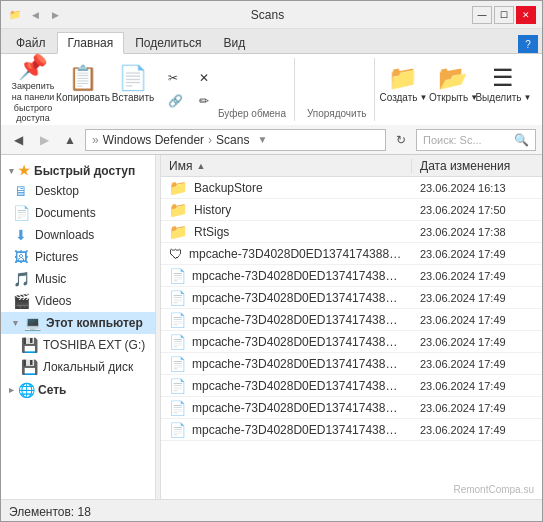 The width and height of the screenshot is (543, 522). Describe the element at coordinates (78, 345) in the screenshot. I see `sidebar-item-toshiba: 💾 TOSHIBA EXT (G:)` at that location.